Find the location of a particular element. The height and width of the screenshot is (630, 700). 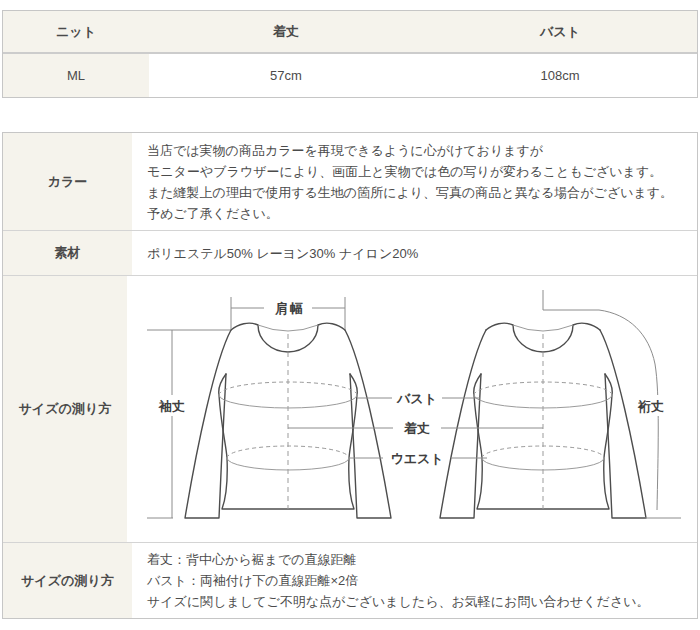

material-row-content: ポリエステル50% レーヨン30% ナイロン20% is located at coordinates (414, 253).